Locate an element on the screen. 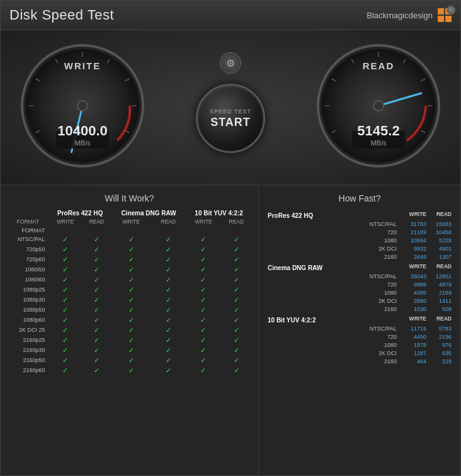 The height and width of the screenshot is (476, 461). read-gauge-unit: MB/s is located at coordinates (378, 143).